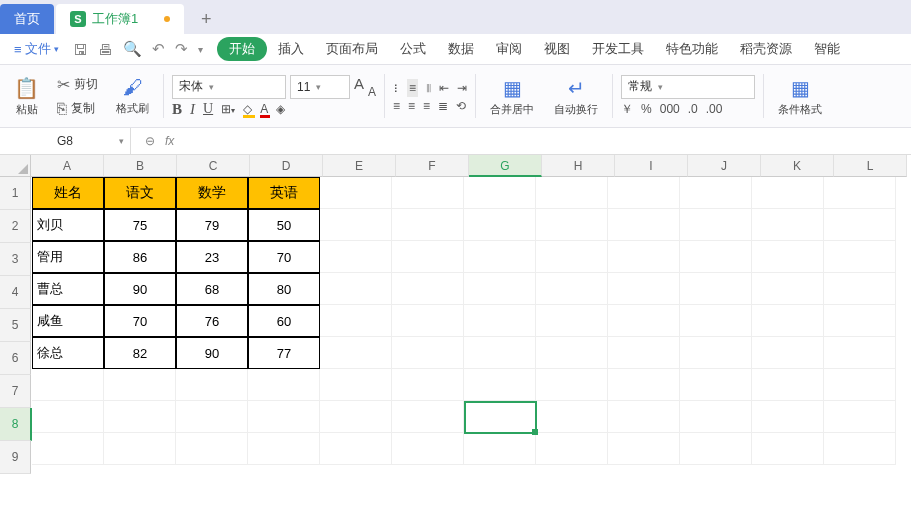  What do you see at coordinates (578, 166) in the screenshot?
I see `col-header-H: H` at bounding box center [578, 166].